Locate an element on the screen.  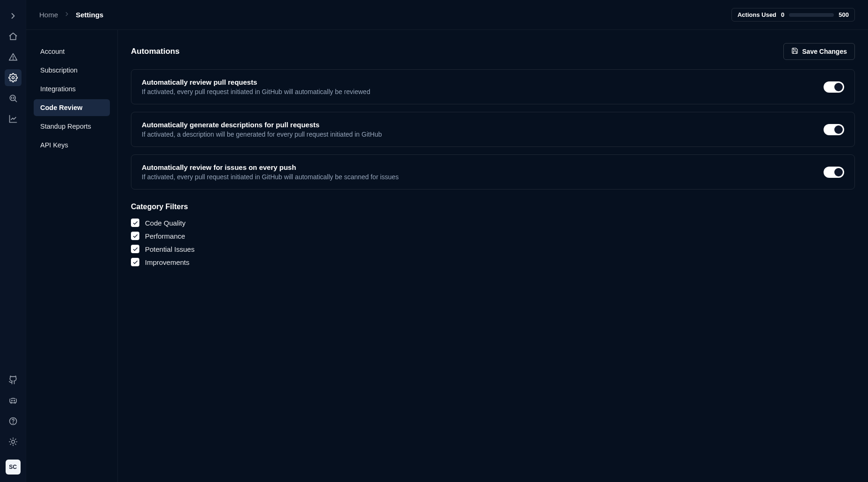
breadcrumb-home: Home is located at coordinates (49, 15).